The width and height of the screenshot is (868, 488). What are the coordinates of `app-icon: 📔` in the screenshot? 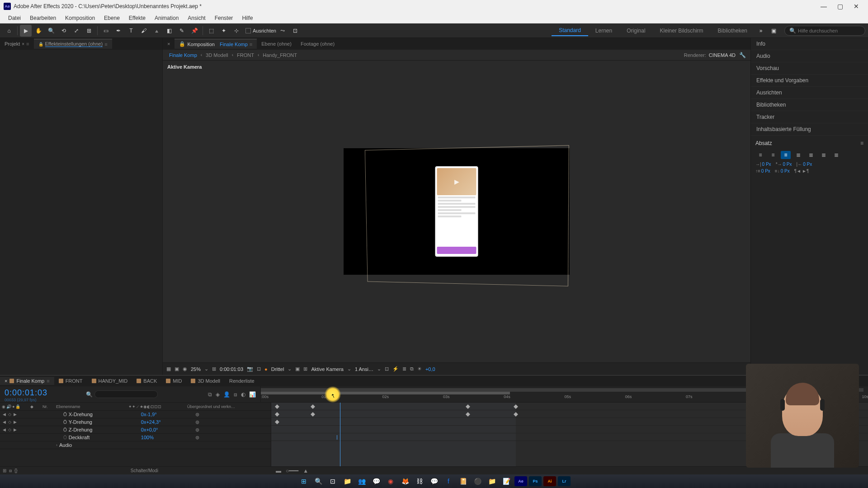 It's located at (463, 481).